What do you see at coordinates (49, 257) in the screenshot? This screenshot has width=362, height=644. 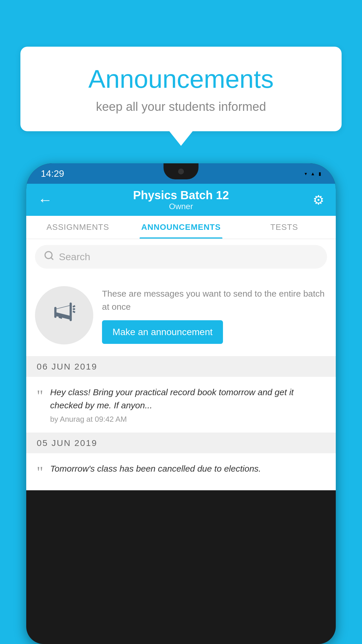 I see `search-icon` at bounding box center [49, 257].